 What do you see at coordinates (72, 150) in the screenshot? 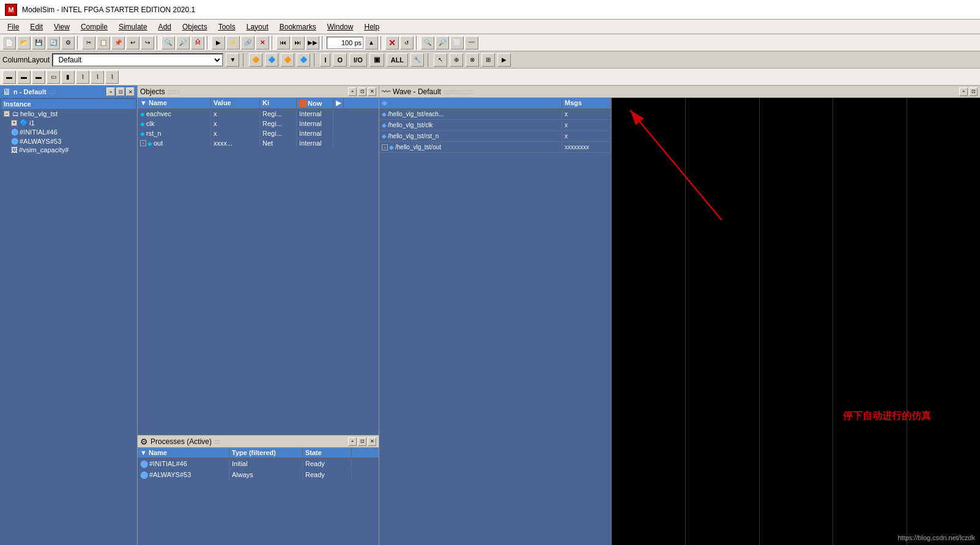
I see `tree-item-vsim: 🖼 #vsim_capacity#` at bounding box center [72, 150].